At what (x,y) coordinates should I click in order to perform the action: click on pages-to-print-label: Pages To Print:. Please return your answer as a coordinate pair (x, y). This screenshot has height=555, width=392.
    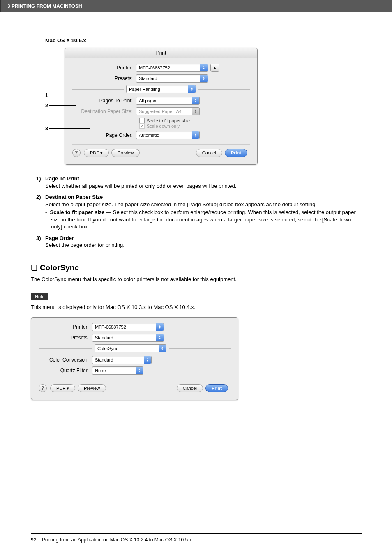
    Looking at the image, I should click on (104, 101).